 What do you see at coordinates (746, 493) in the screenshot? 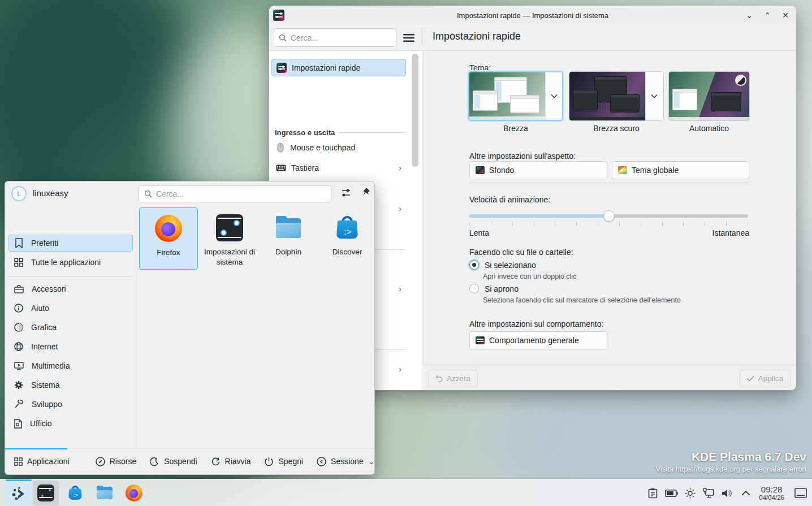
I see `expand-tray-chevron-up-icon` at bounding box center [746, 493].